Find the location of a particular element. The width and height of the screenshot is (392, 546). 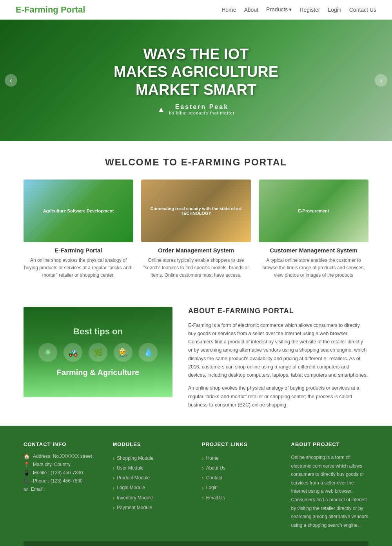

feature-card-3: E-Procurement Customer Management System… is located at coordinates (314, 230).